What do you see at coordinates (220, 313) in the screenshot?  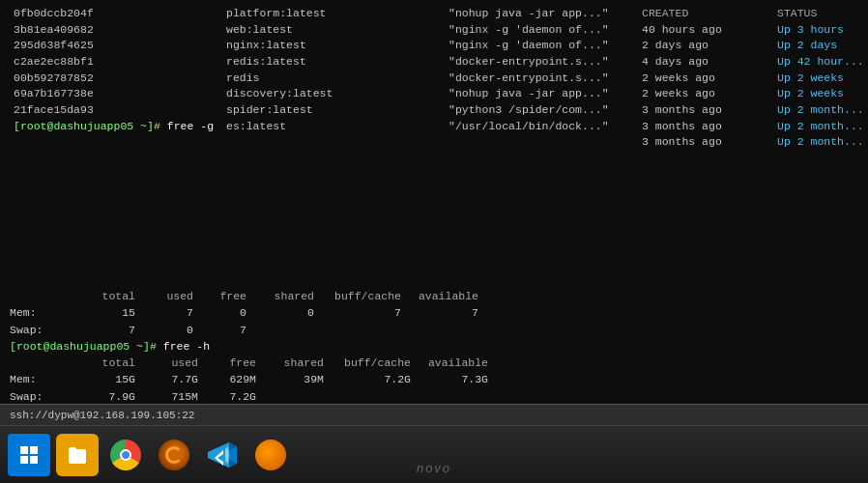 I see `free-g-mem-free: 0` at bounding box center [220, 313].